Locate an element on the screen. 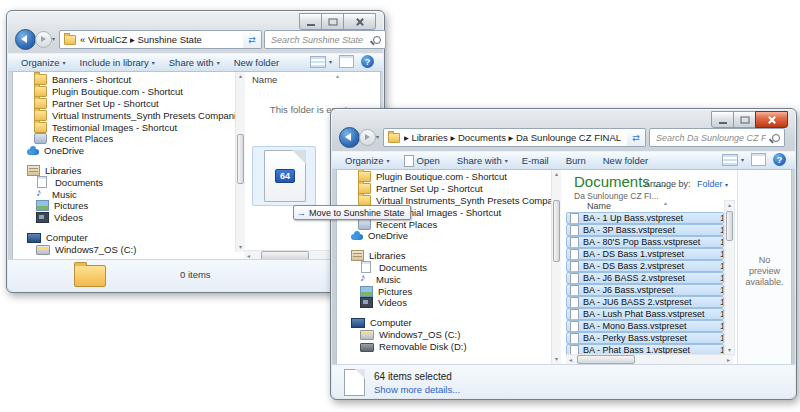 This screenshot has height=412, width=800. sidebar-scrollbar: ▴ ▾ is located at coordinates (556, 267).